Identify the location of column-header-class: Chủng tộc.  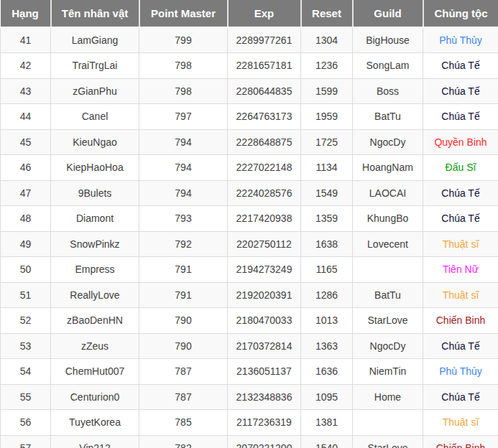
(461, 14).